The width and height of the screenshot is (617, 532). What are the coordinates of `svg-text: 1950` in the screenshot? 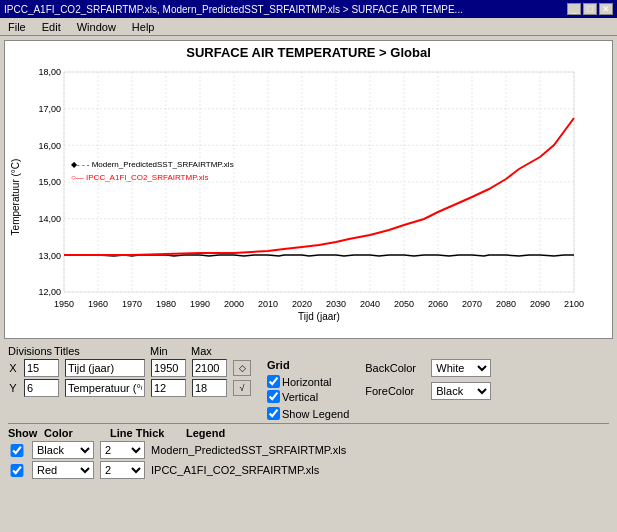 It's located at (64, 304).